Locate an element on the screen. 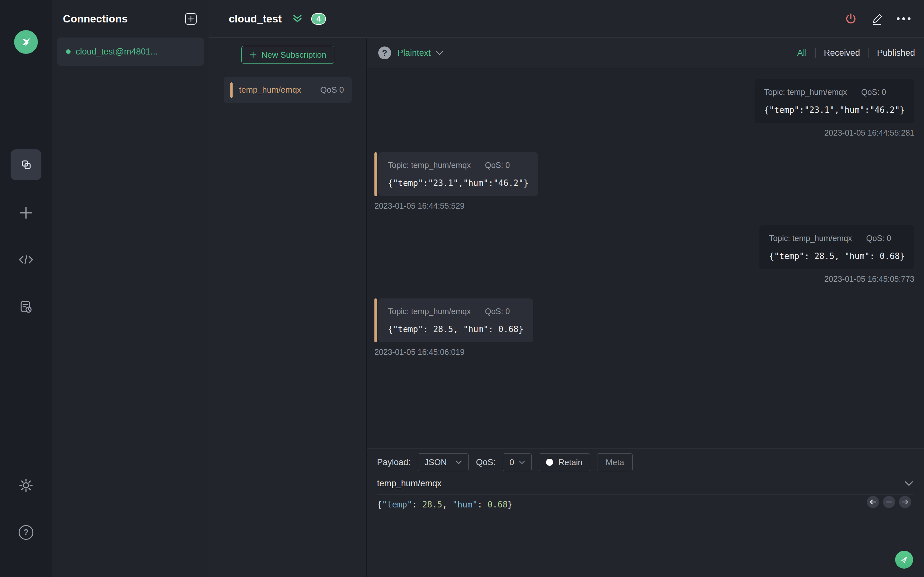 The width and height of the screenshot is (924, 577). sidebar-item-log is located at coordinates (26, 307).